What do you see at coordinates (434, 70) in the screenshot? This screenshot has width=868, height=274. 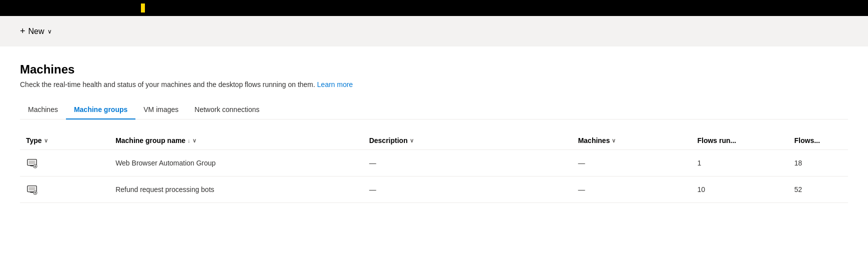 I see `page-title: Machines` at bounding box center [434, 70].